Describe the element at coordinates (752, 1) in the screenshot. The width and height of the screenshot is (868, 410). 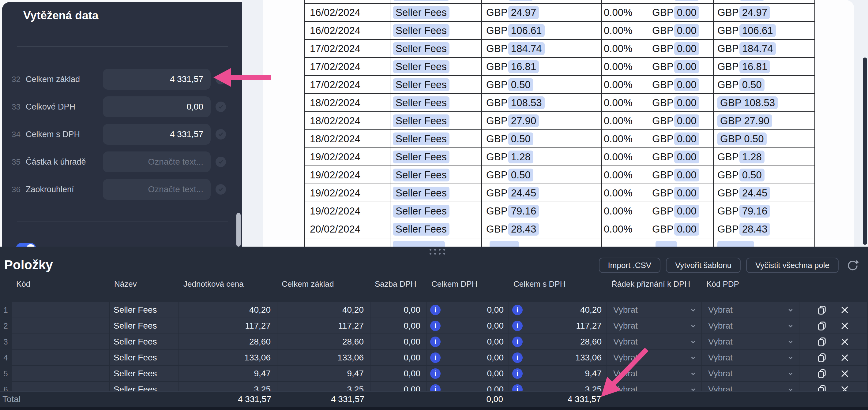
I see `doc-total-highlight: 5.85` at that location.